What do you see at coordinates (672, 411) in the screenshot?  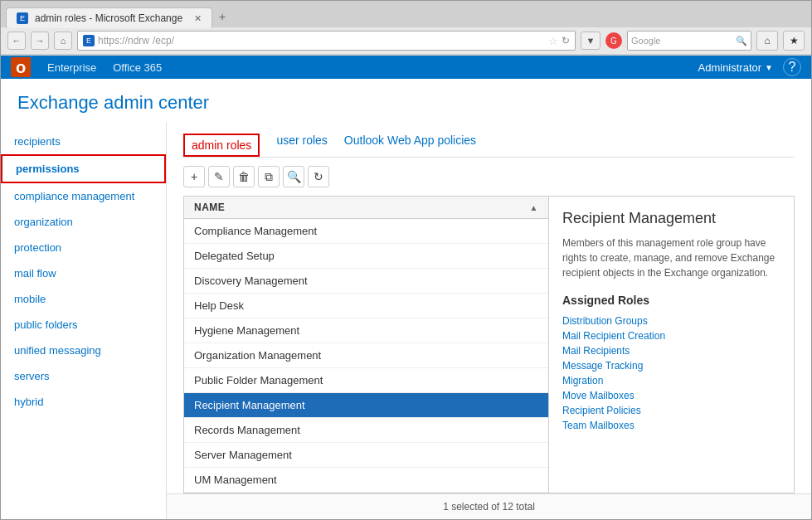 I see `role-item: Recipient Policies` at bounding box center [672, 411].